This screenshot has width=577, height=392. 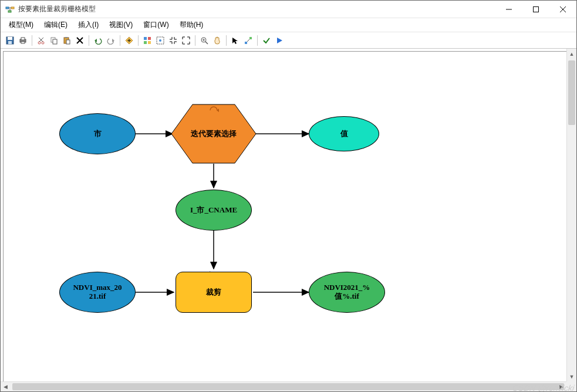 What do you see at coordinates (156, 25) in the screenshot?
I see `menu-window: 窗口(W)` at bounding box center [156, 25].